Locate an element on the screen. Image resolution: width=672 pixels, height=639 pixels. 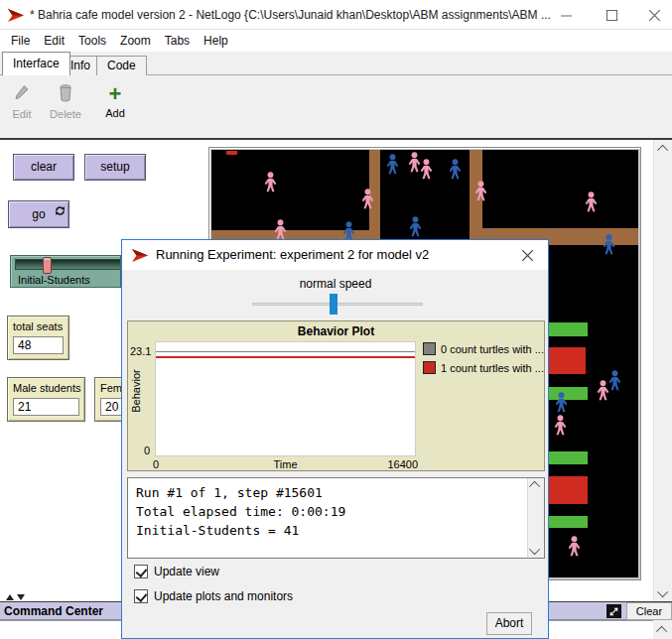
forever-icon is located at coordinates (60, 212).